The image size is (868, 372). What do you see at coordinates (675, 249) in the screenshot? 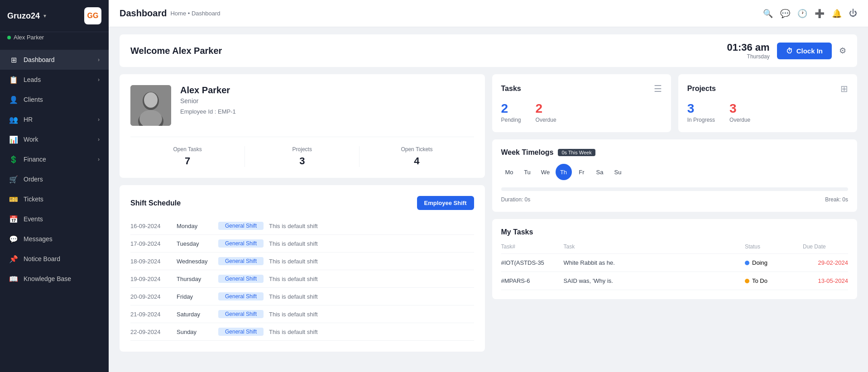
I see `mytasks-table-header: Task#TaskStatusDue Date` at bounding box center [675, 249].